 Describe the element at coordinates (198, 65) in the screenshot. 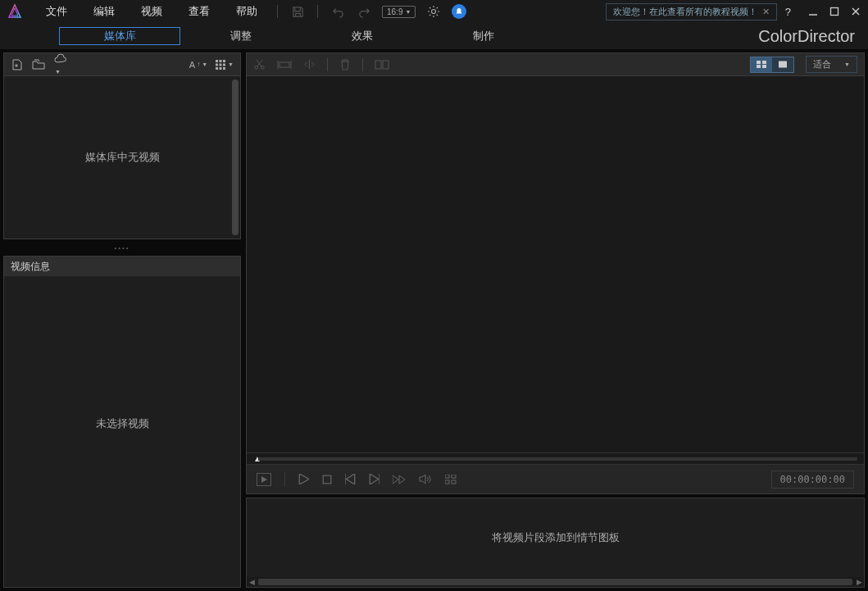

I see `sort-icon: A↑▼` at that location.